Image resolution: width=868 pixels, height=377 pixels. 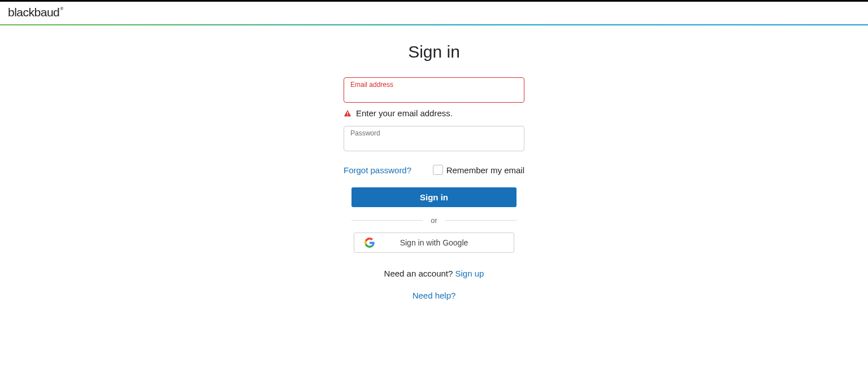 I want to click on remember-wrap: Remember my email, so click(x=479, y=170).